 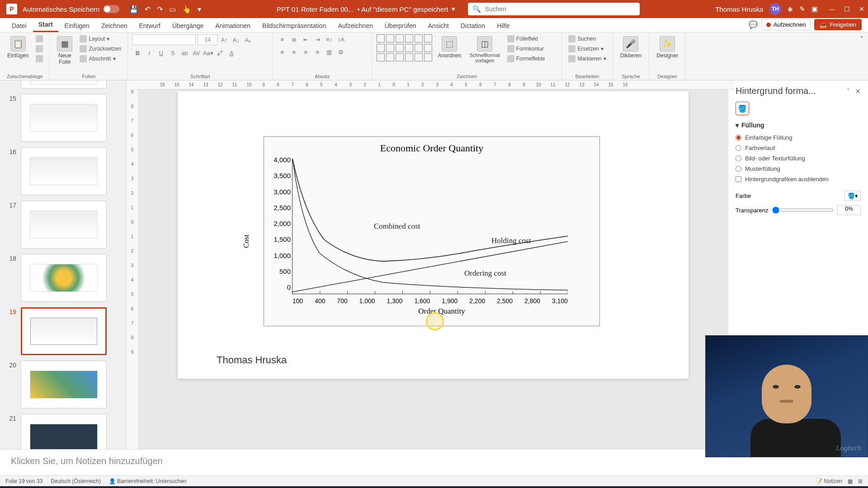 What do you see at coordinates (847, 9) in the screenshot?
I see `maximize-icon: ☐` at bounding box center [847, 9].